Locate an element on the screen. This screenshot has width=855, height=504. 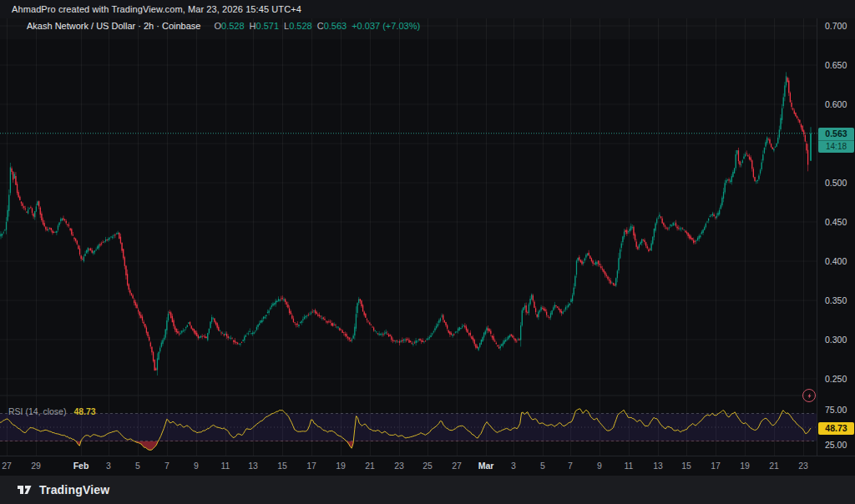
price-tick-label: 0.400 is located at coordinates (836, 261).